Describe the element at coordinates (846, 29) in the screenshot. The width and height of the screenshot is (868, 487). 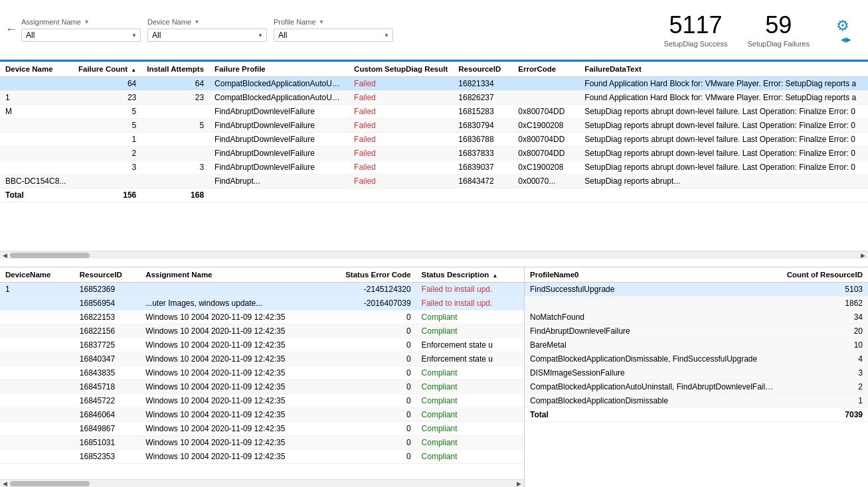
I see `settings-icon-area: ⚙ ◀▶` at that location.